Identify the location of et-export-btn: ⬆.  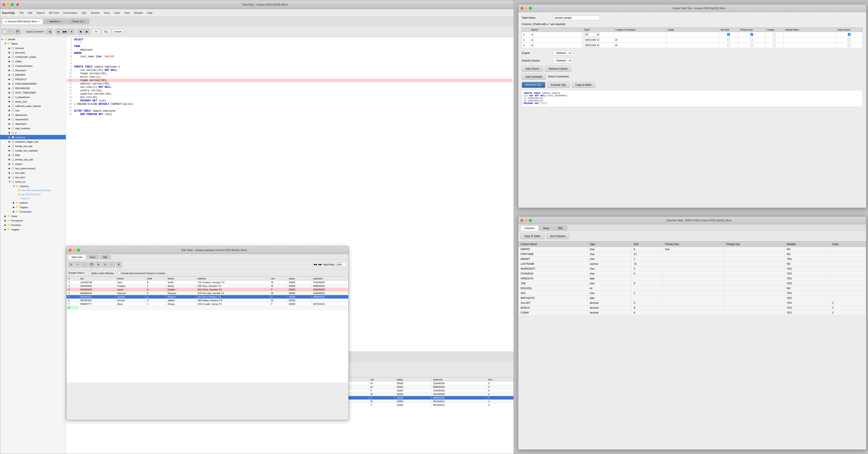
(119, 265).